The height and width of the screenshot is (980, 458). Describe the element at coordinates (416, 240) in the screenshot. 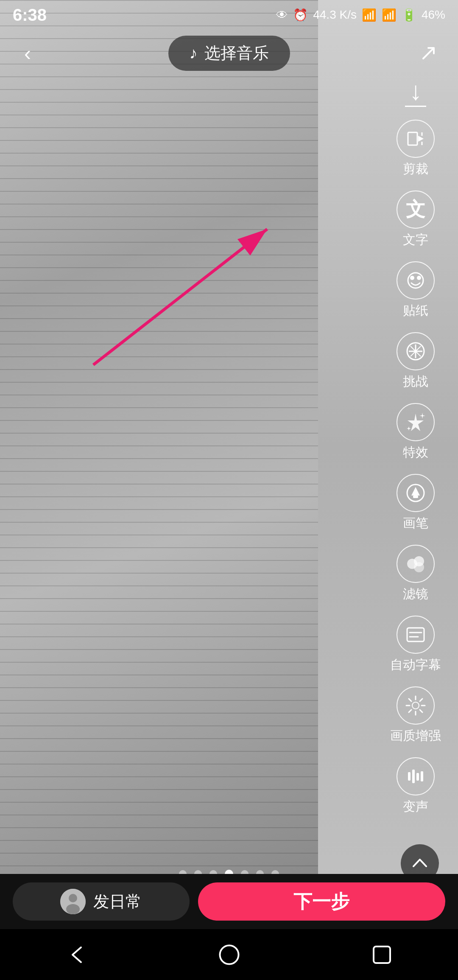

I see `text-label: 文字` at that location.